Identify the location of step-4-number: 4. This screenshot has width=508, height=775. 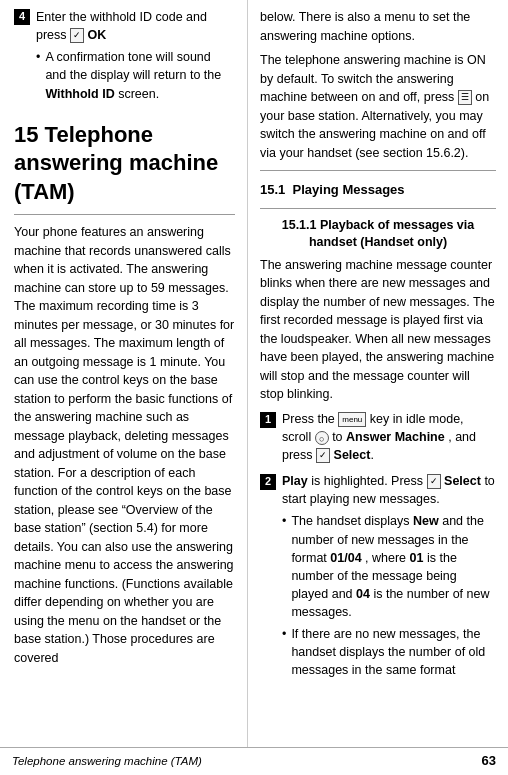
(22, 17).